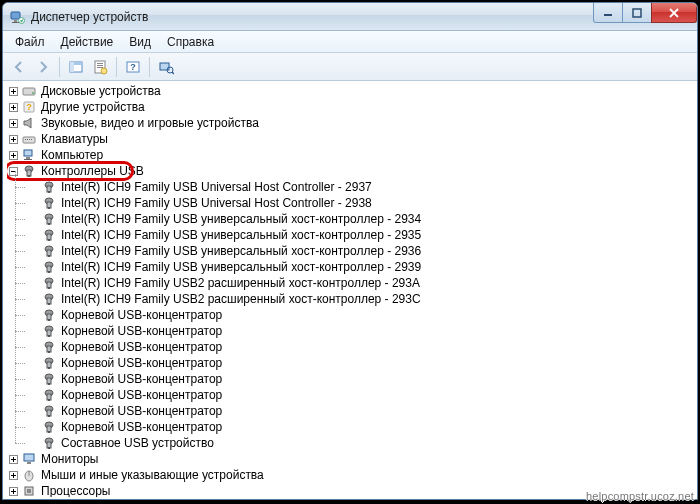 The height and width of the screenshot is (504, 700). What do you see at coordinates (674, 13) in the screenshot?
I see `close-button` at bounding box center [674, 13].